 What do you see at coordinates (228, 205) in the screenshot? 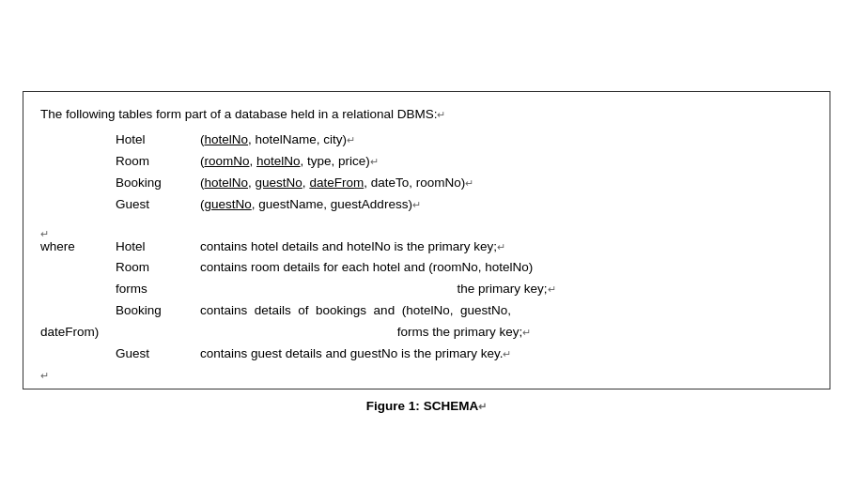
I see `field-guestNo: guestNo` at bounding box center [228, 205].